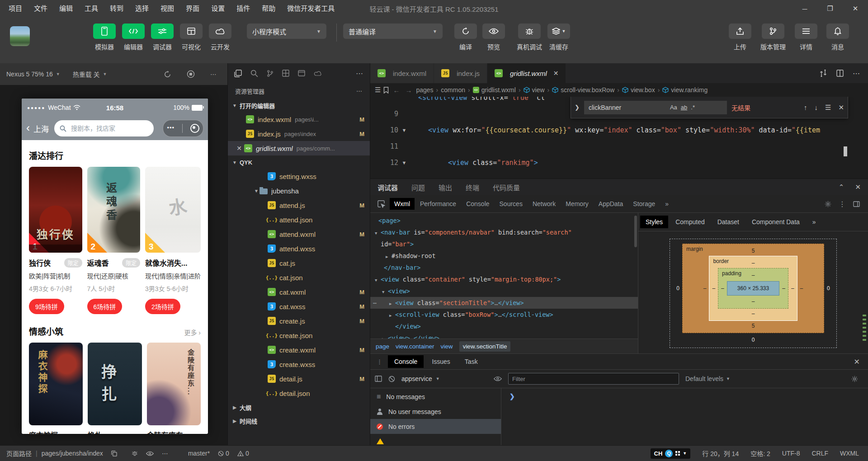 This screenshot has height=461, width=868. What do you see at coordinates (828, 108) in the screenshot?
I see `find-in-selection-icon: ☰` at bounding box center [828, 108].